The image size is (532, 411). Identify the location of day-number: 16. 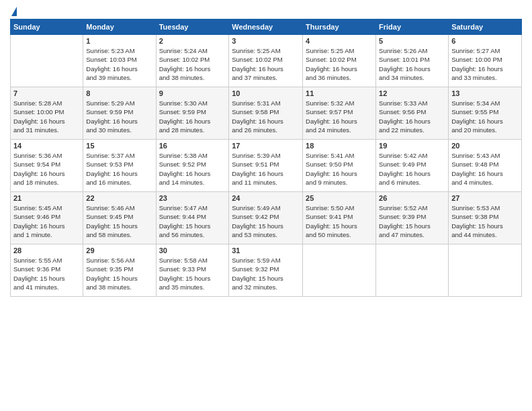
(193, 146).